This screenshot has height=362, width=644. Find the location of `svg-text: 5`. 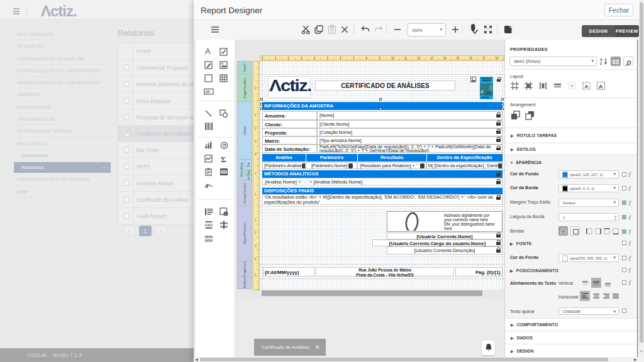

svg-text: 5 is located at coordinates (328, 58).